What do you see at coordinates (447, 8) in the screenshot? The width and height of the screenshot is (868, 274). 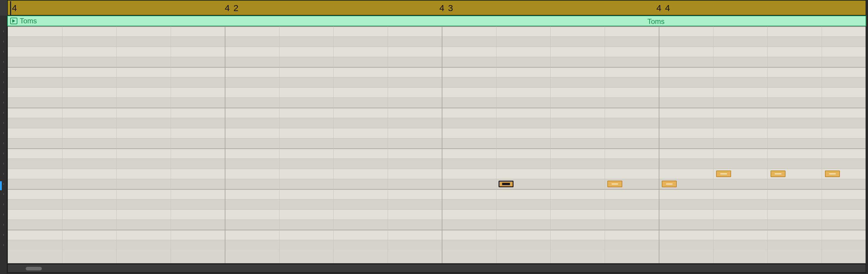 I see `ruler-label-beat-3: 4 3` at bounding box center [447, 8].